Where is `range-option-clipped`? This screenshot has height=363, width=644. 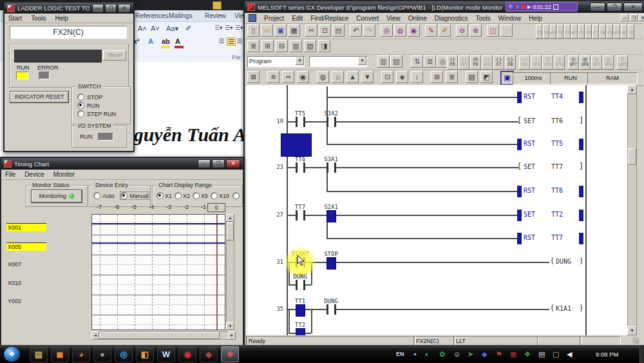 range-option-clipped is located at coordinates (236, 196).